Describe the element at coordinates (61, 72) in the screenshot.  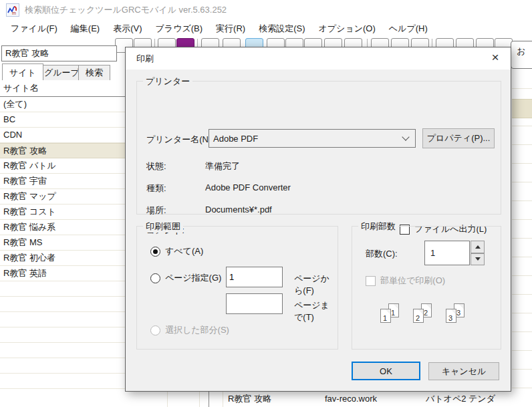
I see `tab-label: グループ` at that location.